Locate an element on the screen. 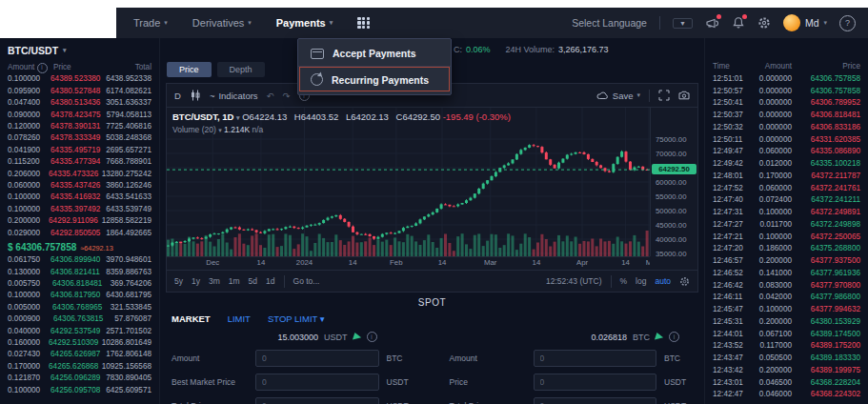 This screenshot has width=868, height=404. time-axis: Dec14202414Feb14Mar14Apr14M is located at coordinates (408, 263).